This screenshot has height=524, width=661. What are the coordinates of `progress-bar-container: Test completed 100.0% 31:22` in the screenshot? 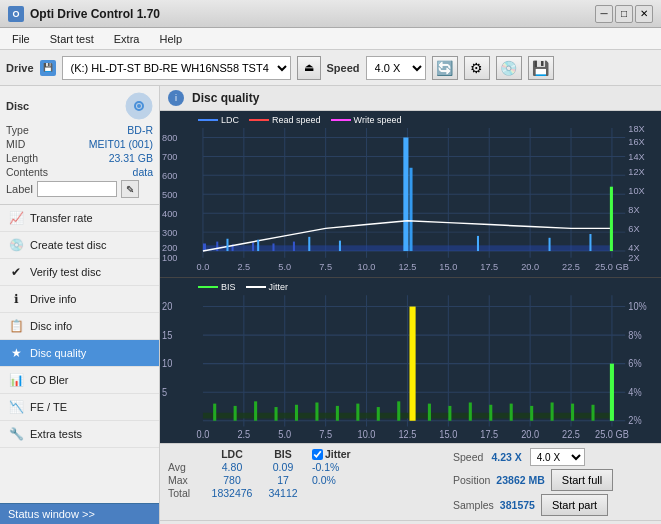 It's located at (410, 522).